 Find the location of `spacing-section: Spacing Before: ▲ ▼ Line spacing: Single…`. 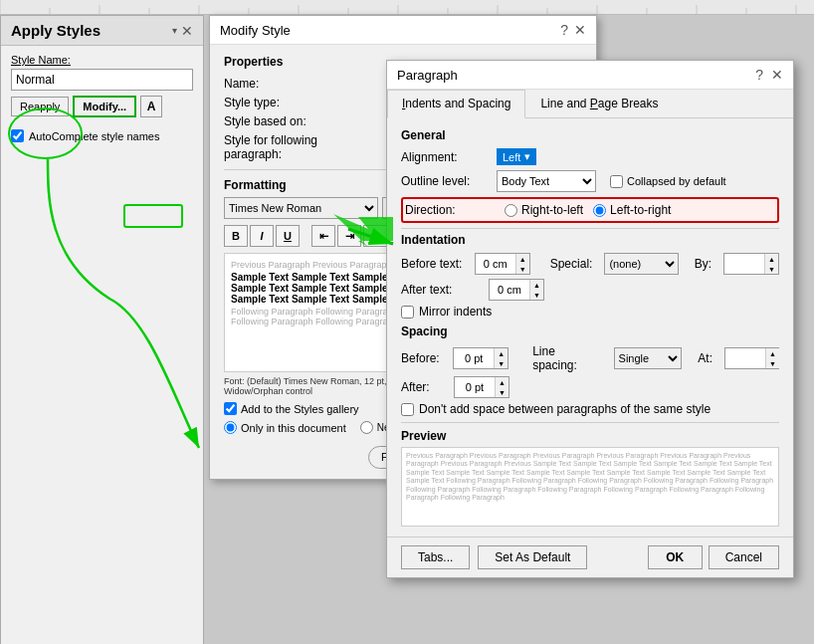

spacing-section: Spacing Before: ▲ ▼ Line spacing: Single… is located at coordinates (590, 370).